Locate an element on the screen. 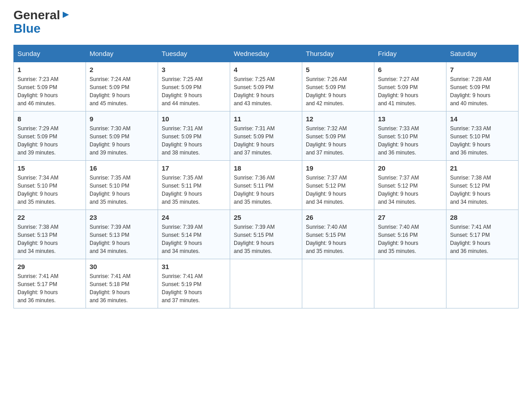  week-row-4: 22 Sunrise: 7:38 AM Sunset: 5:13 PM Dayl… is located at coordinates (266, 235).